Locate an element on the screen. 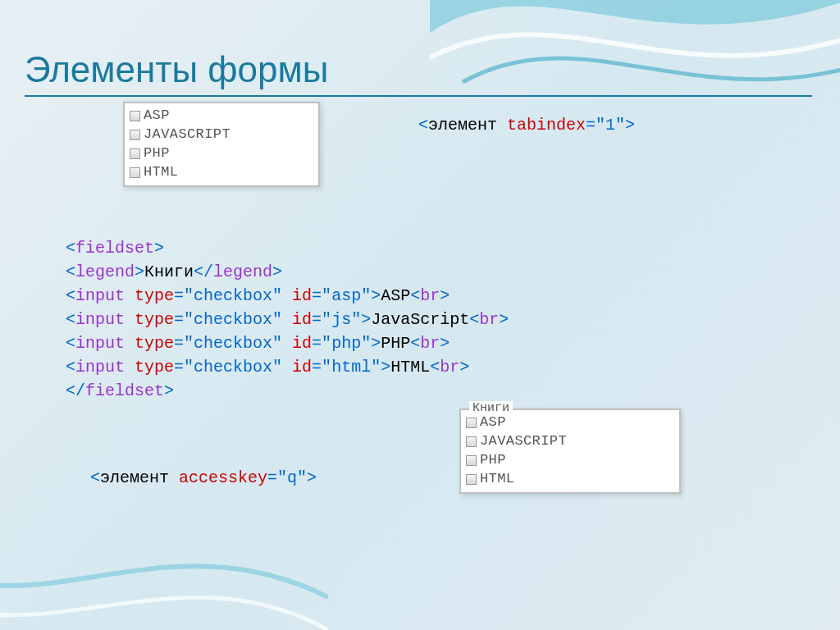 This screenshot has height=630, width=840. fieldset-rendered: Книги ASP JavaScript PHP HTML is located at coordinates (570, 451).